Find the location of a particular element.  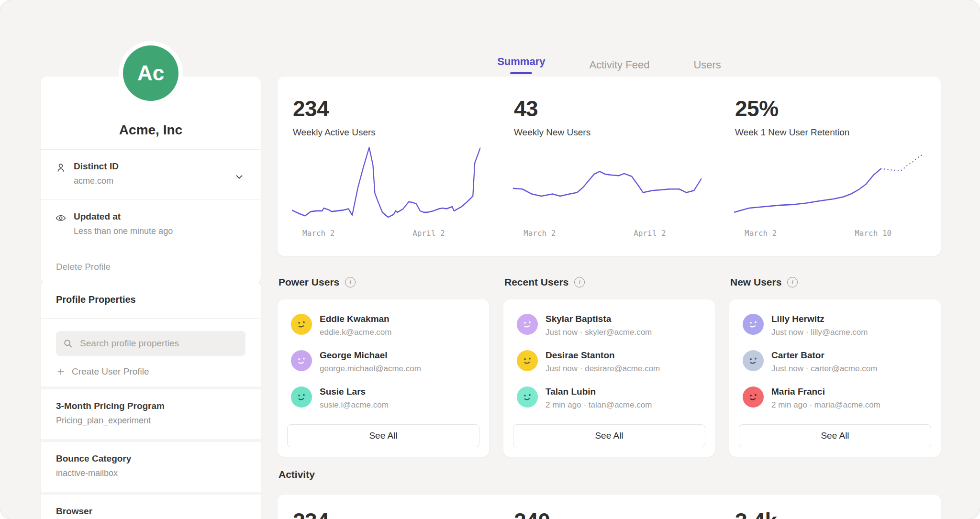

user-meta: 2 min ago · maria@acme.com is located at coordinates (826, 405).